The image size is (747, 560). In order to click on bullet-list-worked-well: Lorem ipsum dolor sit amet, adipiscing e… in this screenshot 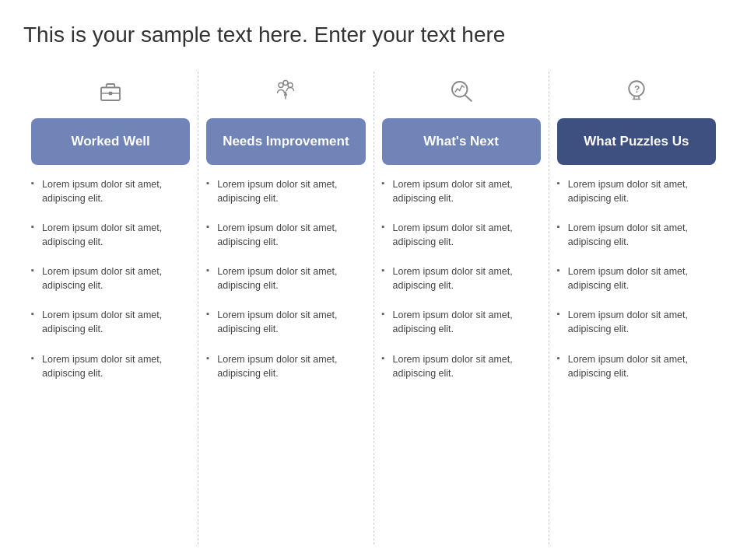, I will do `click(110, 286)`.